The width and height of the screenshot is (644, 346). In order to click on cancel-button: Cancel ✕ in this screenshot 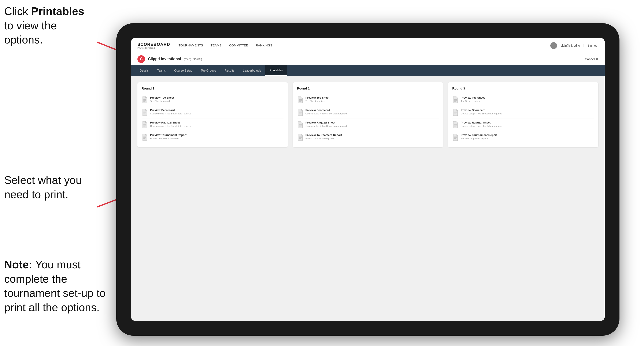, I will do `click(592, 59)`.